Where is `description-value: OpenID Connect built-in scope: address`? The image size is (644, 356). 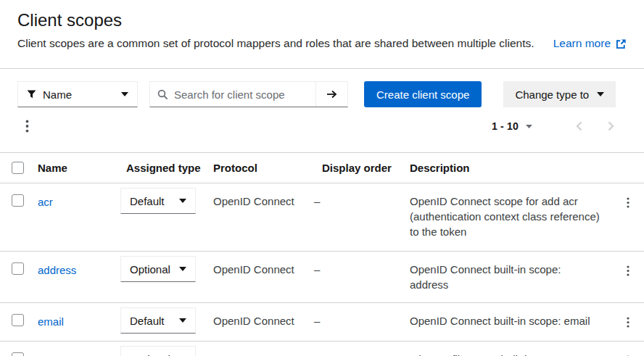 description-value: OpenID Connect built-in scope: address is located at coordinates (511, 277).